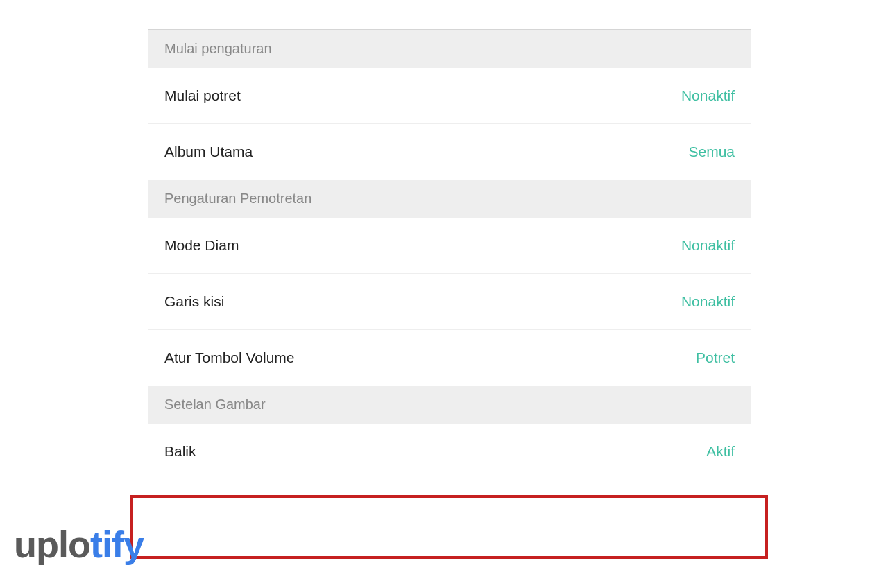  Describe the element at coordinates (450, 302) in the screenshot. I see `row-garis-kisi: Garis kisi Nonaktif` at that location.